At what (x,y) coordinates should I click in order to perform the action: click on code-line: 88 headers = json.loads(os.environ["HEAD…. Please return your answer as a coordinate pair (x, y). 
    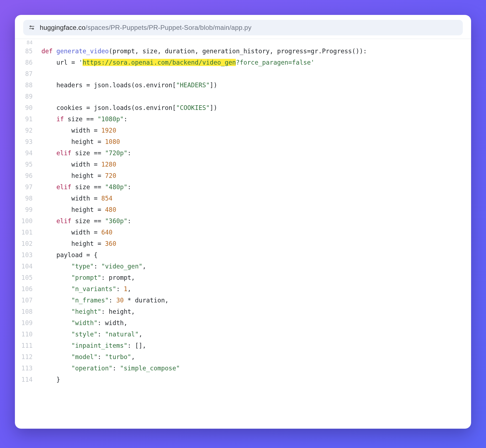
    Looking at the image, I should click on (243, 85).